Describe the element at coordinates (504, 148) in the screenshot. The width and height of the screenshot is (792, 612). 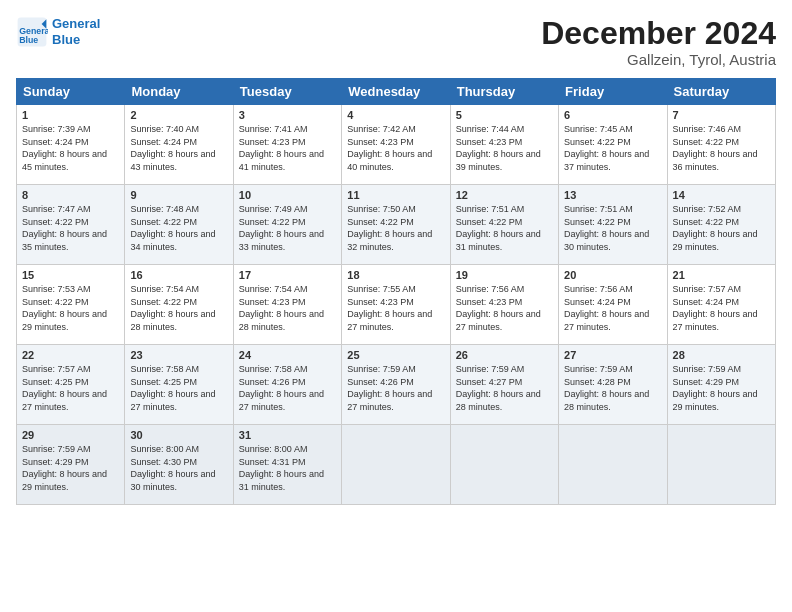
I see `day-info: Sunrise: 7:44 AMSunset: 4:23 PMDaylight:…` at that location.